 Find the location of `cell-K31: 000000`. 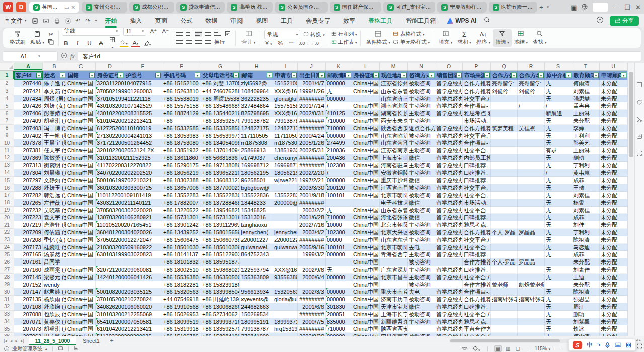

cell-K31: 000000 is located at coordinates (339, 300).